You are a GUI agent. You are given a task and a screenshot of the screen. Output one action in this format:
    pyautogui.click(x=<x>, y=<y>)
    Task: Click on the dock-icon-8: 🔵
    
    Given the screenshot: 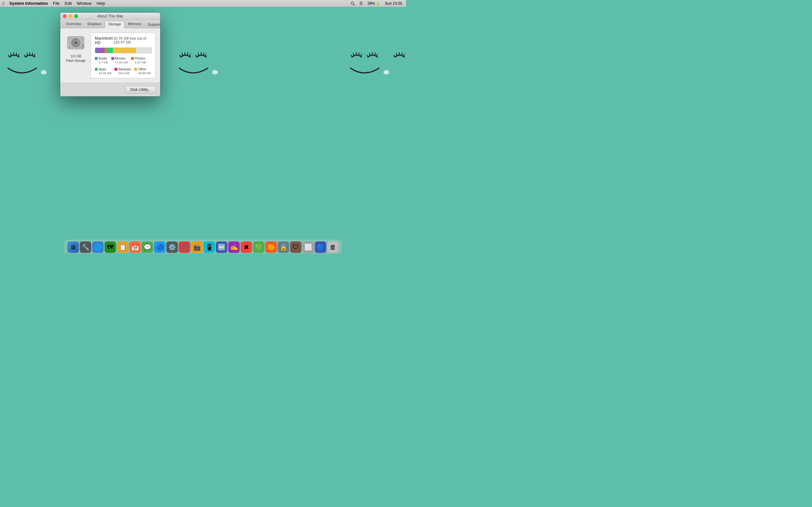 What is the action you would take?
    pyautogui.click(x=160, y=247)
    